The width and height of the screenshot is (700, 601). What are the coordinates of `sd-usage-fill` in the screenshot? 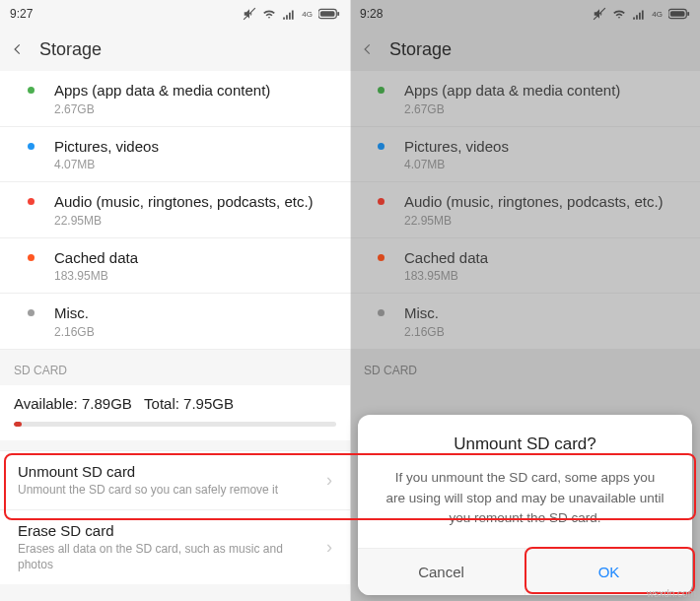 It's located at (18, 424).